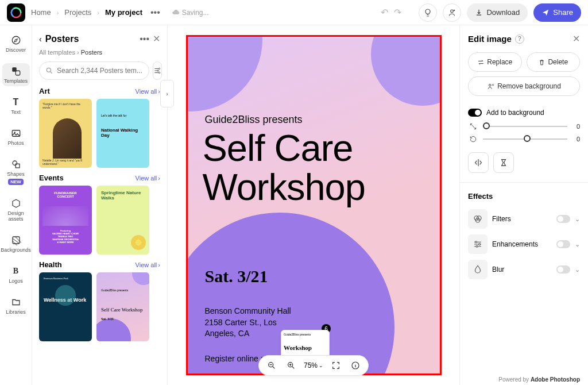 The image size is (588, 385). Describe the element at coordinates (576, 139) in the screenshot. I see `rotate-value: 0` at that location.